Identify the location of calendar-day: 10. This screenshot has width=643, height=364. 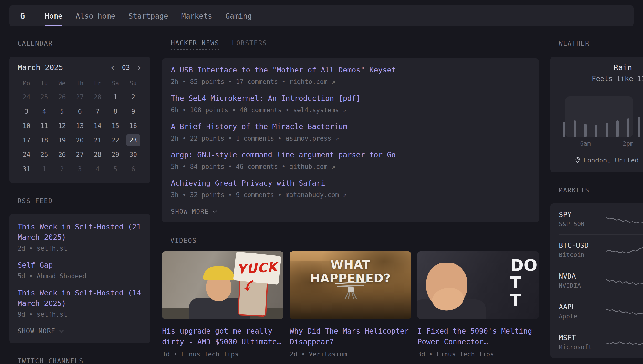
(27, 126).